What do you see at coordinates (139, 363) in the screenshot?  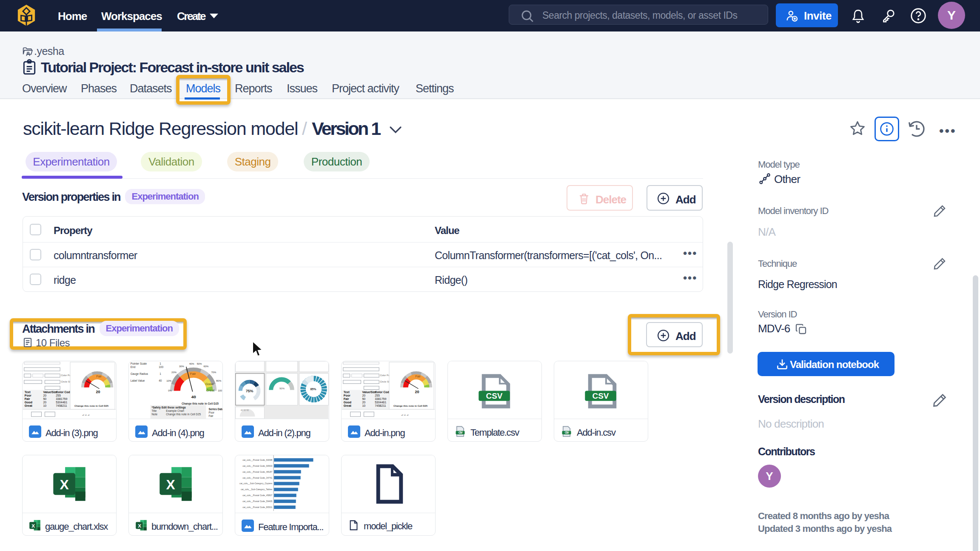 I see `svg-text: Pointer Scale` at bounding box center [139, 363].